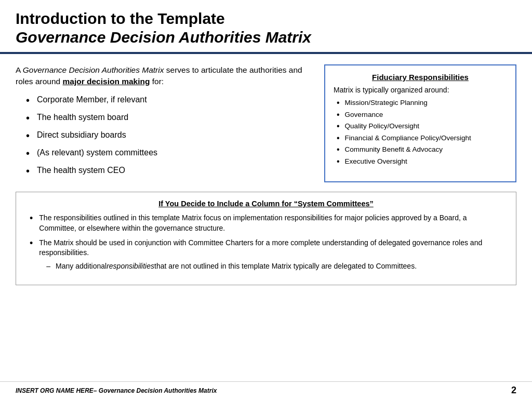 This screenshot has width=532, height=399. Describe the element at coordinates (266, 19) in the screenshot. I see `header-title-main: Introduction to the Template` at that location.